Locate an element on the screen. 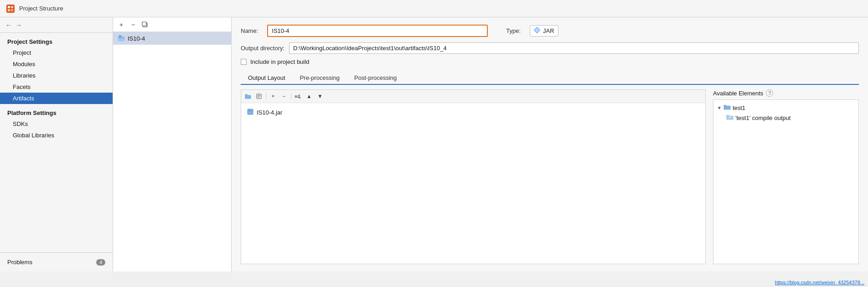  url-text: https://blog.csdn.net/weixin_43254378... is located at coordinates (820, 282).